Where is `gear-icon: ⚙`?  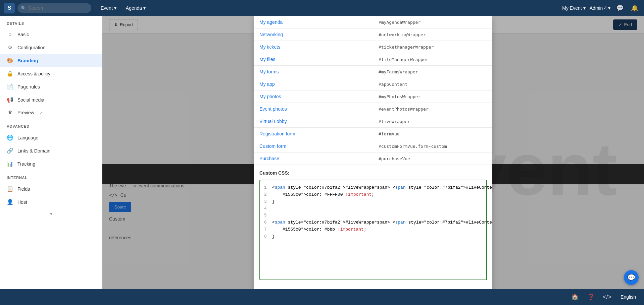
gear-icon: ⚙ is located at coordinates (10, 48).